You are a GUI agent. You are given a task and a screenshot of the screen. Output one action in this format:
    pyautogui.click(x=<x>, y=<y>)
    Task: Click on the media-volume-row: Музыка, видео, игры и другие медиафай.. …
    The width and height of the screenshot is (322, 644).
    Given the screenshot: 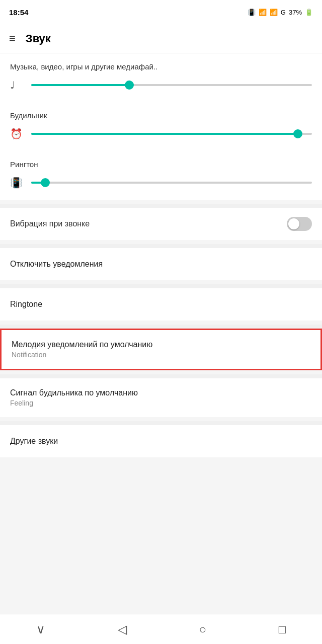 What is the action you would take?
    pyautogui.click(x=161, y=77)
    